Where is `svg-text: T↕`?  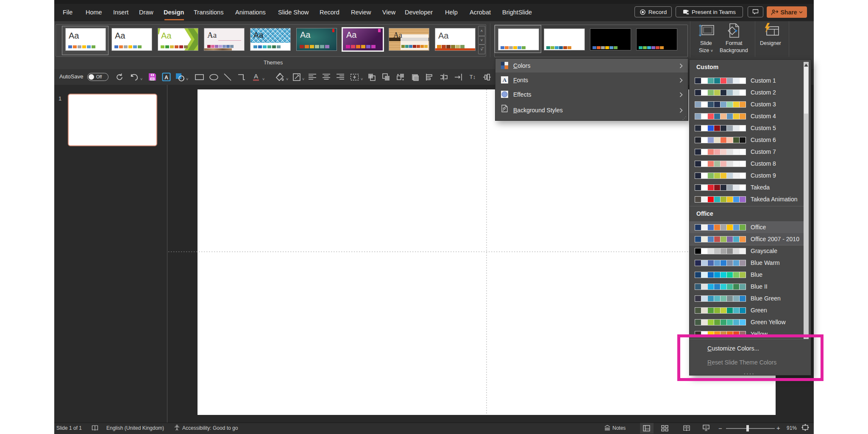
svg-text: T↕ is located at coordinates (473, 77).